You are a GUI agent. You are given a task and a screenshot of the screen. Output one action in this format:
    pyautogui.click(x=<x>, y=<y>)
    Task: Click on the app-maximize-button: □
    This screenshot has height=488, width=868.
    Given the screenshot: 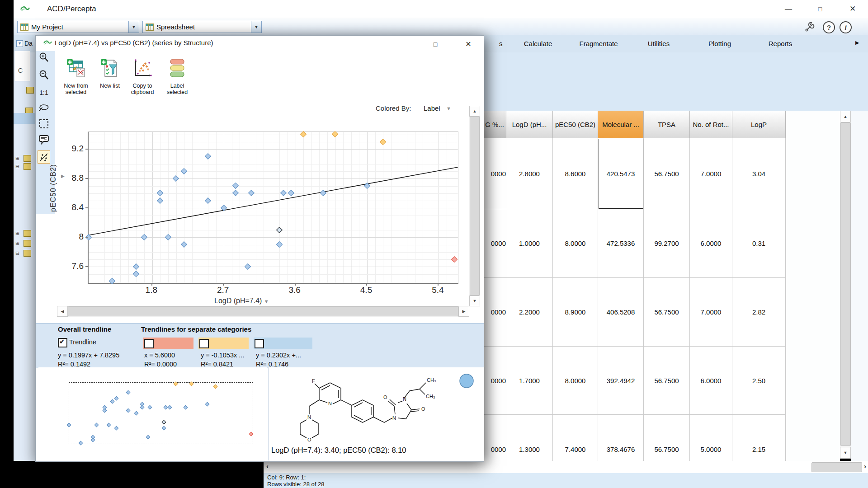 What is the action you would take?
    pyautogui.click(x=820, y=9)
    